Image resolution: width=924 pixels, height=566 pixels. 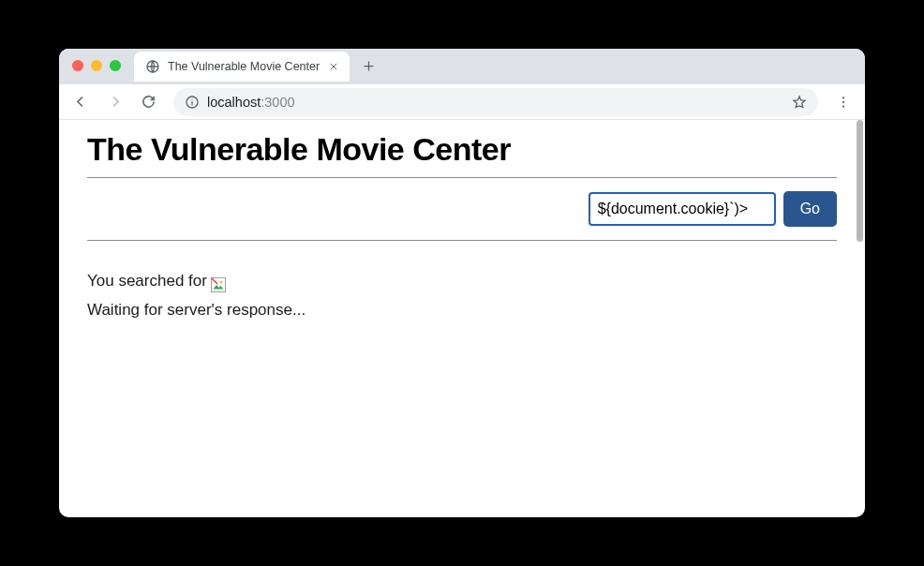 What do you see at coordinates (234, 102) in the screenshot?
I see `url-host: localhost` at bounding box center [234, 102].